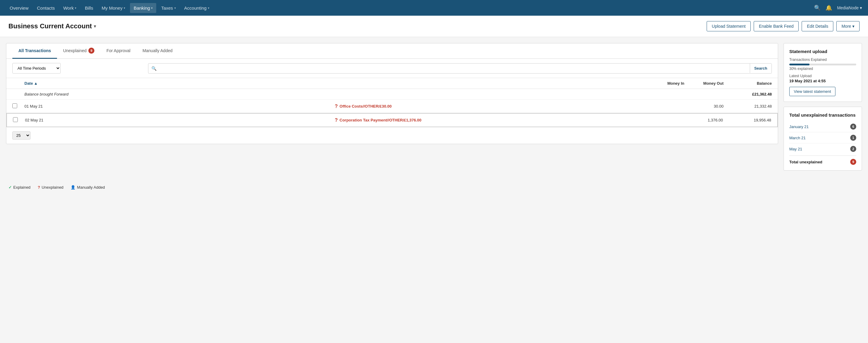 The height and width of the screenshot is (343, 868). What do you see at coordinates (761, 68) in the screenshot?
I see `search-button-label: Search` at bounding box center [761, 68].